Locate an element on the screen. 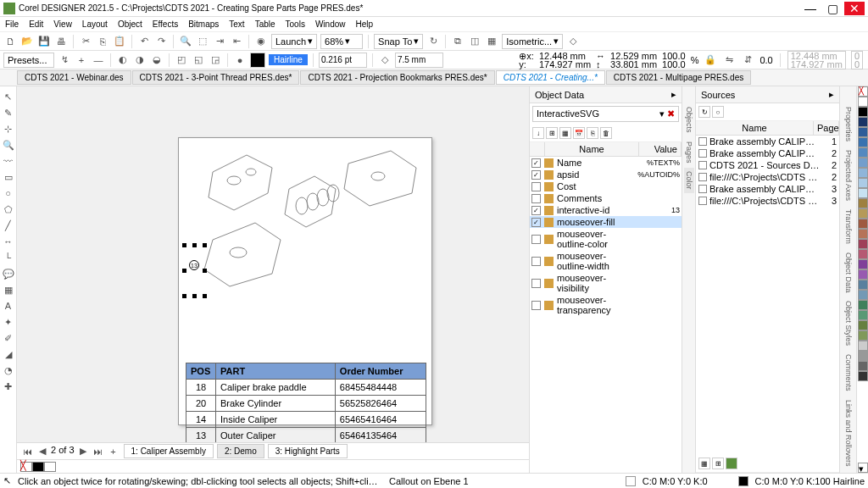 Image resolution: width=868 pixels, height=488 pixels. table-row: 20Brake Cylinder56525826464 is located at coordinates (307, 403).